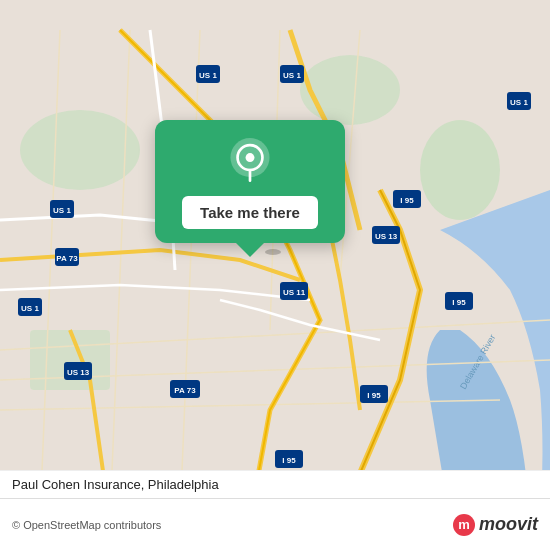 The width and height of the screenshot is (550, 550). I want to click on popup-card: Take me there, so click(250, 182).